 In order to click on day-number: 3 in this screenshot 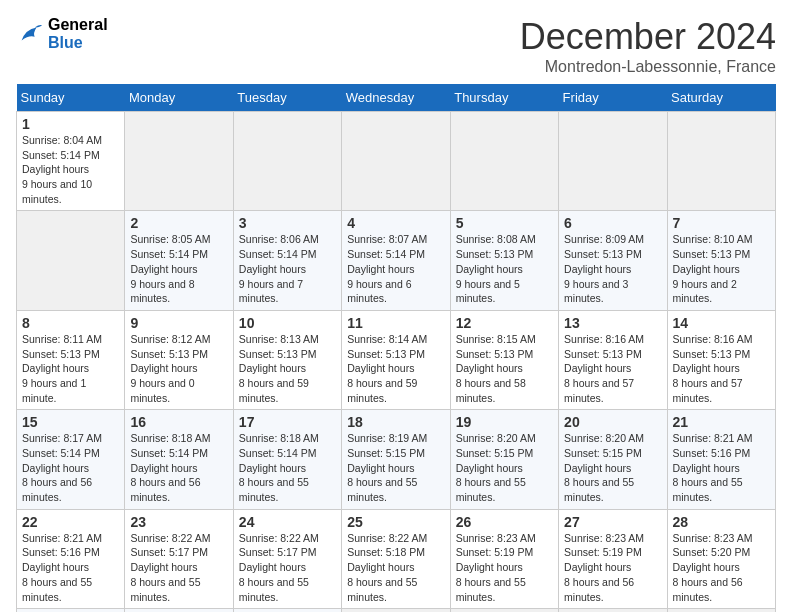, I will do `click(288, 223)`.